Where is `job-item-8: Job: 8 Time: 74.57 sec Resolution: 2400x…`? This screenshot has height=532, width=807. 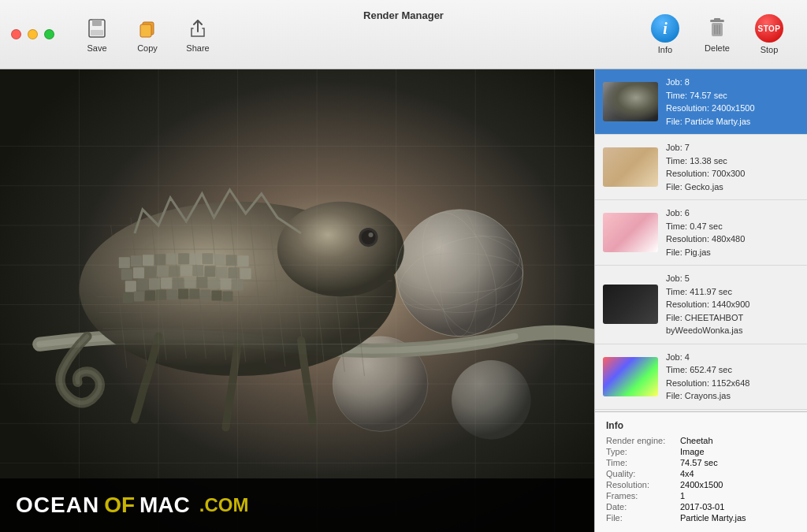
job-item-8: Job: 8 Time: 74.57 sec Resolution: 2400x… is located at coordinates (701, 102).